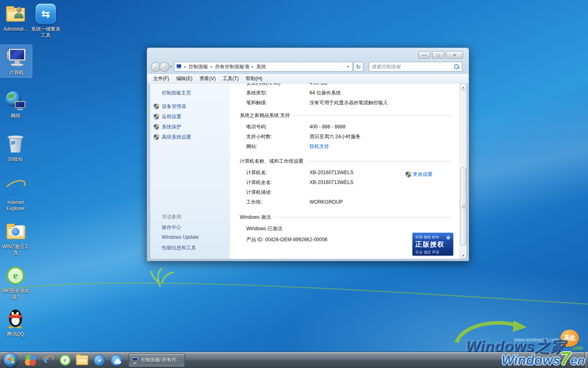  Describe the element at coordinates (463, 255) in the screenshot. I see `scroll-down-icon: ▼` at that location.